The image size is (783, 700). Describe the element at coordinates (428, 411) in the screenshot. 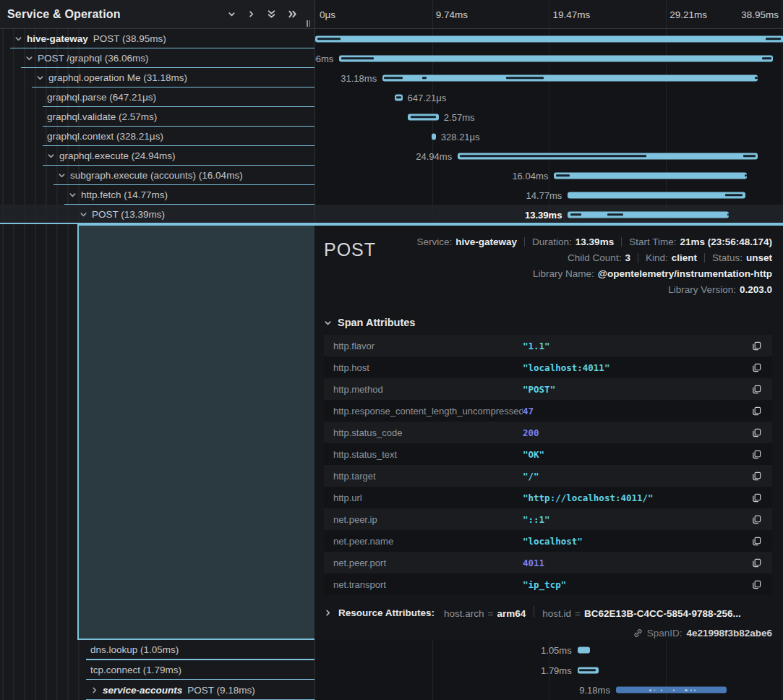

I see `attribute-key: http.response_content_length_uncompresse…` at that location.